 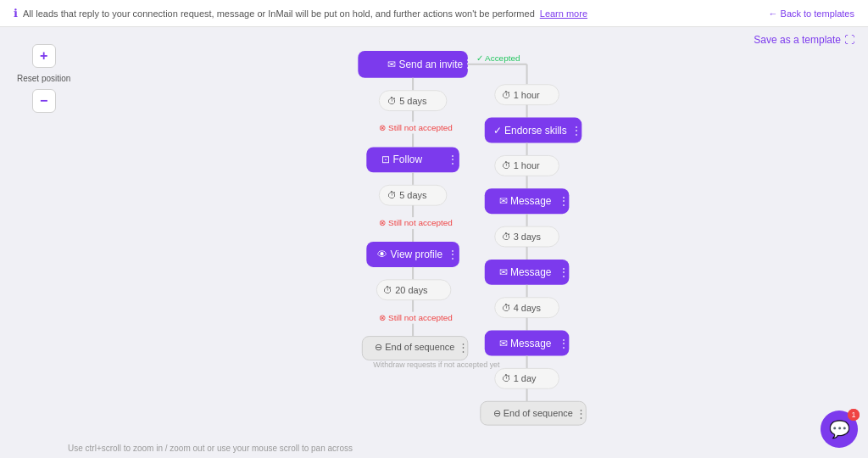 I want to click on chat-icon: 💬, so click(x=839, y=429).